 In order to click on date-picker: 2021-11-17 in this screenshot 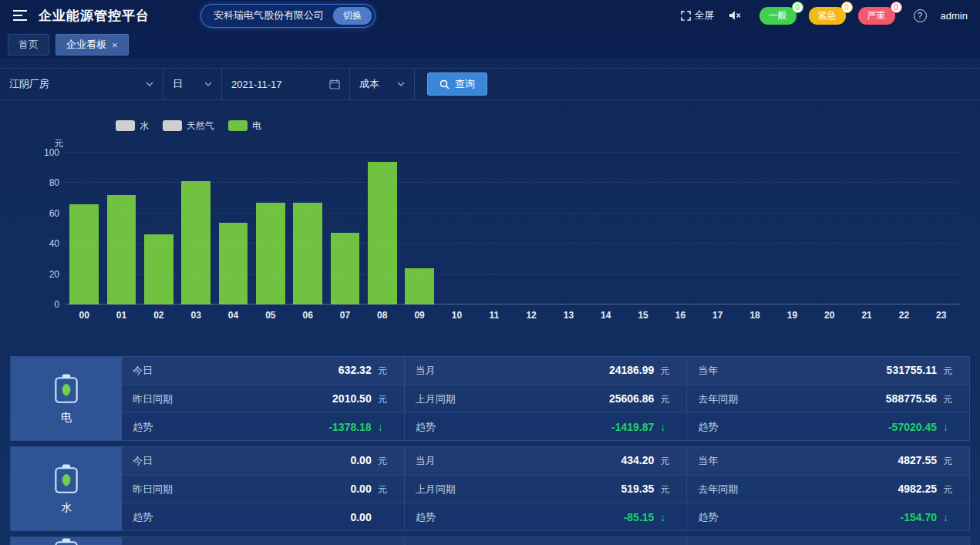, I will do `click(286, 84)`.